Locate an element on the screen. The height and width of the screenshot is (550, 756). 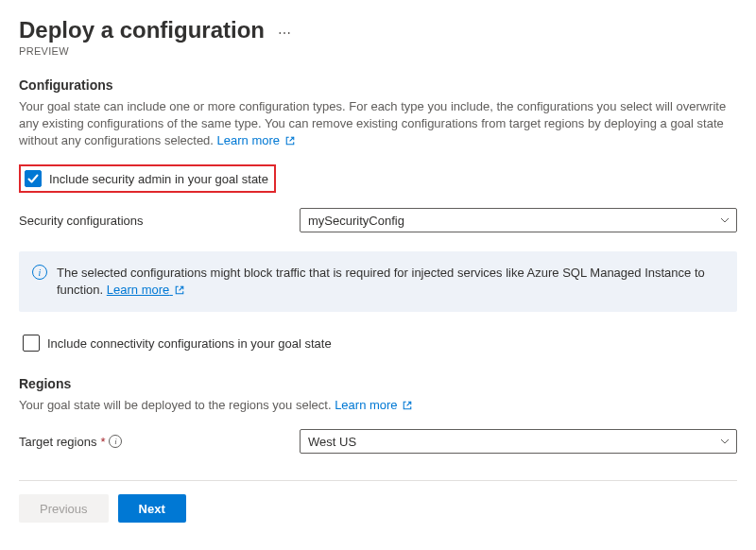
footer-divider is located at coordinates (378, 480).